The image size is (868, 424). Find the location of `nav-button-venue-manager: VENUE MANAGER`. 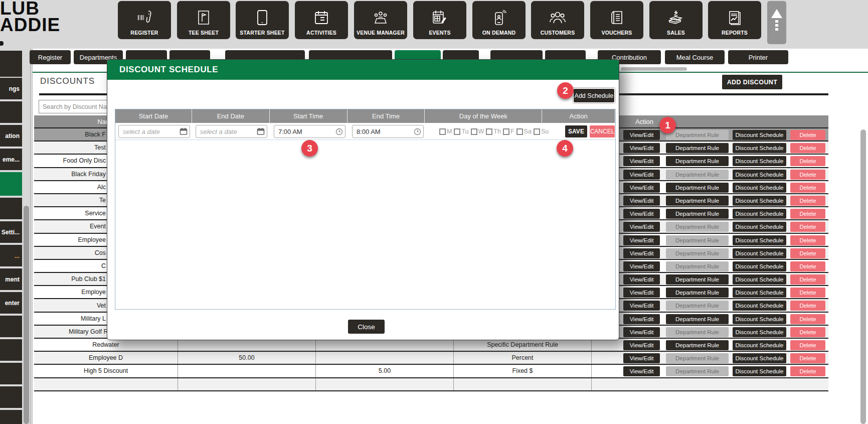

nav-button-venue-manager: VENUE MANAGER is located at coordinates (381, 20).